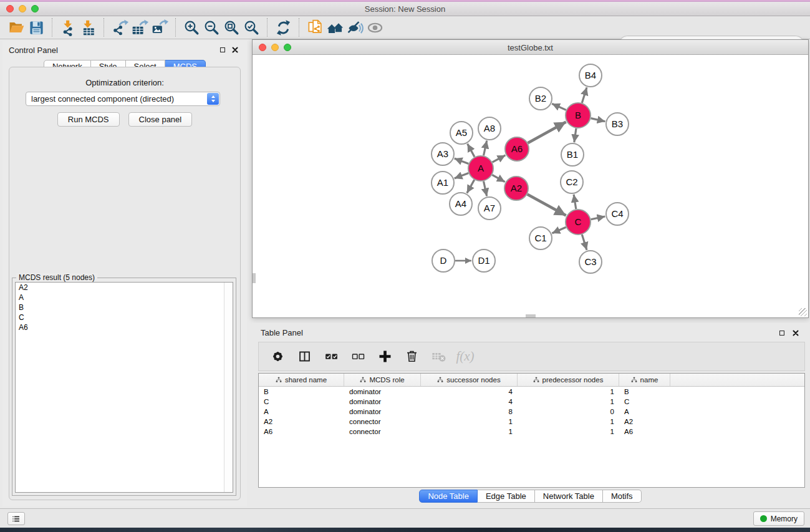 This screenshot has height=532, width=810. I want to click on canvas-left-handle, so click(254, 278).